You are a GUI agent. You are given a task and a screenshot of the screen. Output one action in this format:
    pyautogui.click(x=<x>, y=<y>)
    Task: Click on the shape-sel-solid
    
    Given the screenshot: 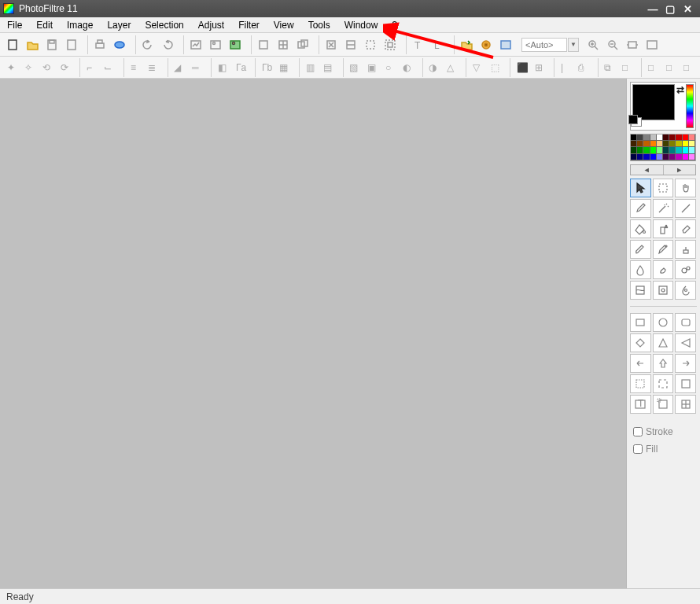 What is the action you would take?
    pyautogui.click(x=686, y=384)
    